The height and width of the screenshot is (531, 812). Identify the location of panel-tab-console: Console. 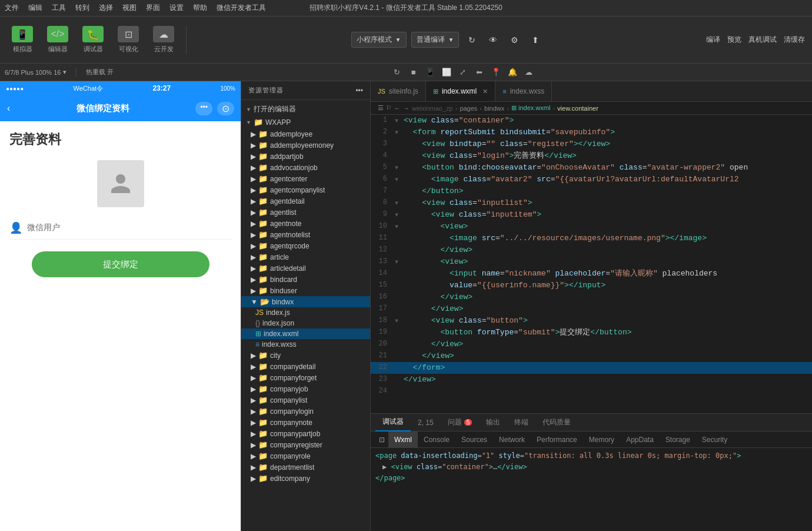
(437, 440).